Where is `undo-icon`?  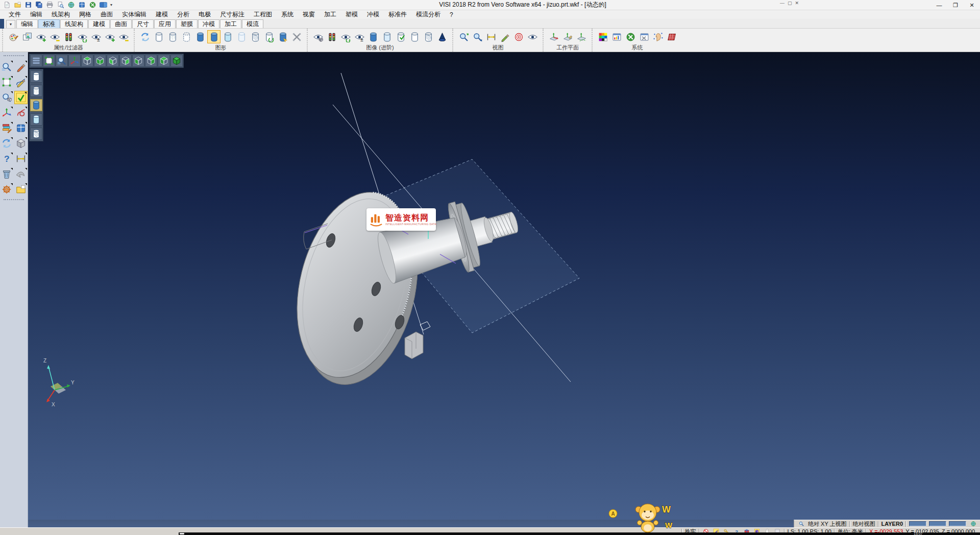 undo-icon is located at coordinates (21, 174).